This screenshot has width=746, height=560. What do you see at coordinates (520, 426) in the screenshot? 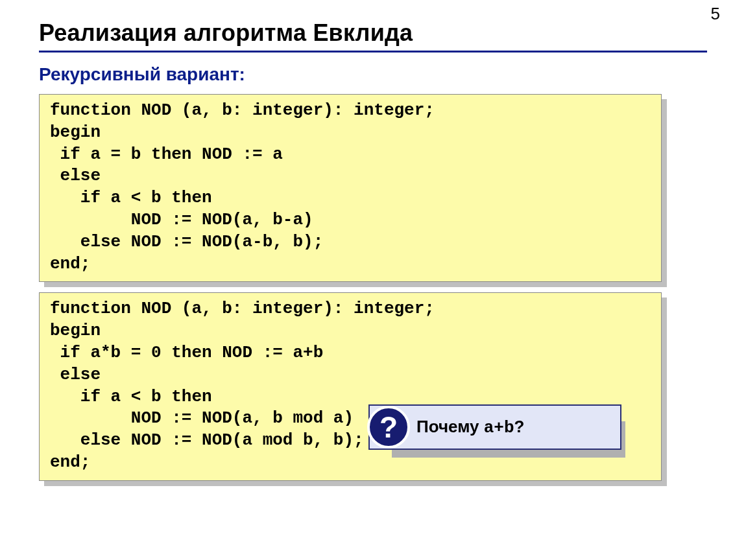
I see `callout-text-suffix: ?` at bounding box center [520, 426].